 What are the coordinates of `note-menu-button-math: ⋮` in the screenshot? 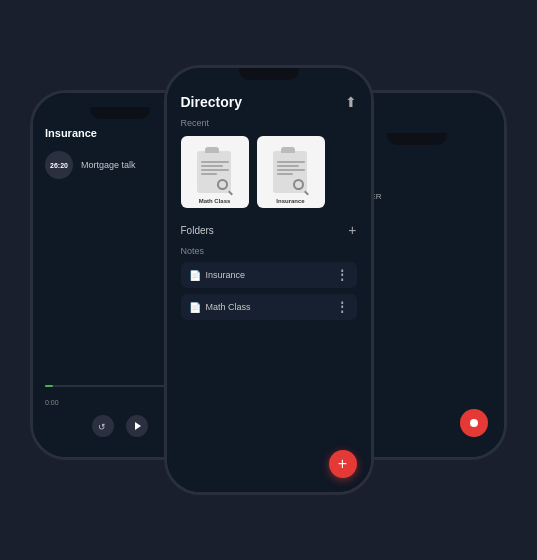 It's located at (342, 307).